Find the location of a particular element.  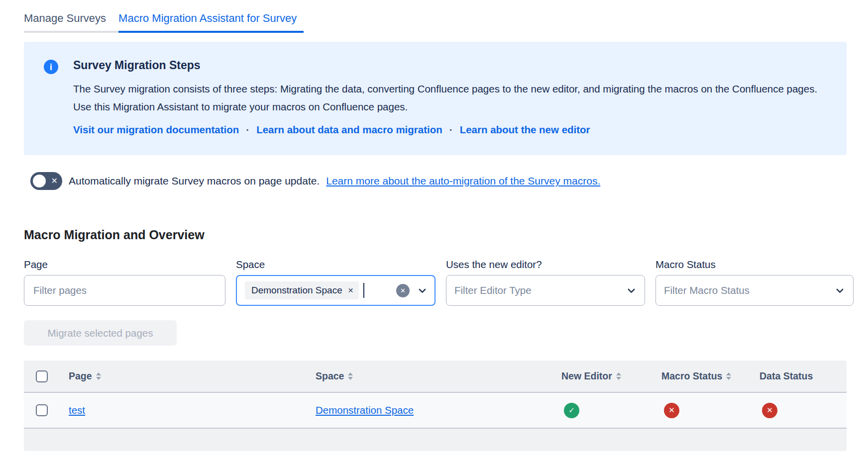

auto-migration-row: ✕ Automatically migrate Survey macros on… is located at coordinates (449, 181).